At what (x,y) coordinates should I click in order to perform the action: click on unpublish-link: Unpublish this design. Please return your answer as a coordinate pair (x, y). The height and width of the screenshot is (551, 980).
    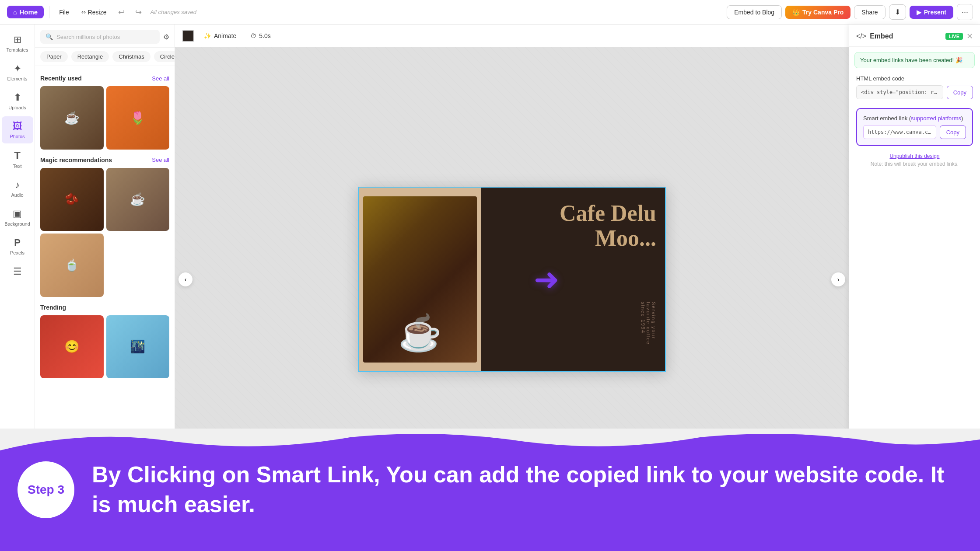
    Looking at the image, I should click on (914, 156).